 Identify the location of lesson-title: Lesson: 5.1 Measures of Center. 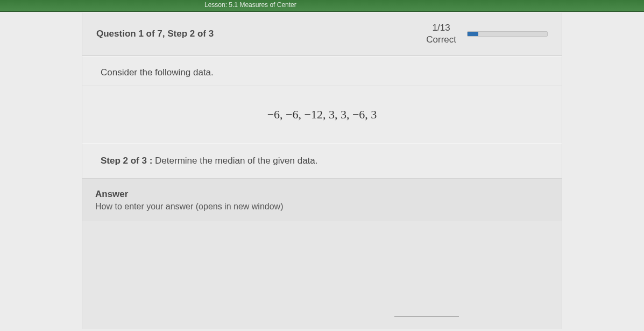
(251, 5).